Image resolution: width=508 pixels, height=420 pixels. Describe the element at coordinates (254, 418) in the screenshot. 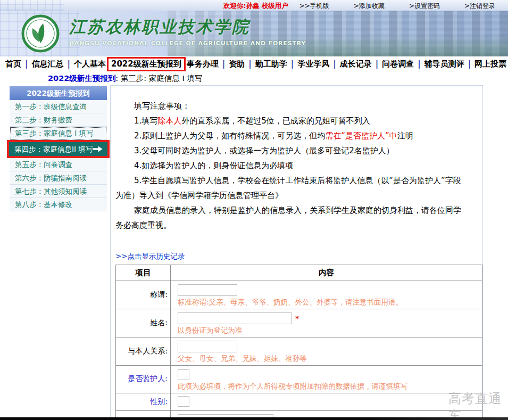

I see `bottom-edge-strip` at that location.